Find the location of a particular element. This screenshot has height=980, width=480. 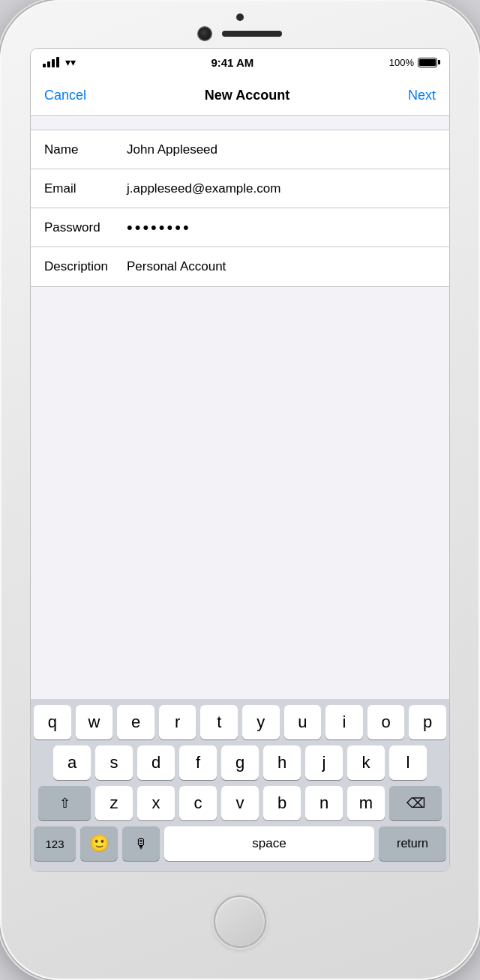

battery-fill is located at coordinates (428, 63).